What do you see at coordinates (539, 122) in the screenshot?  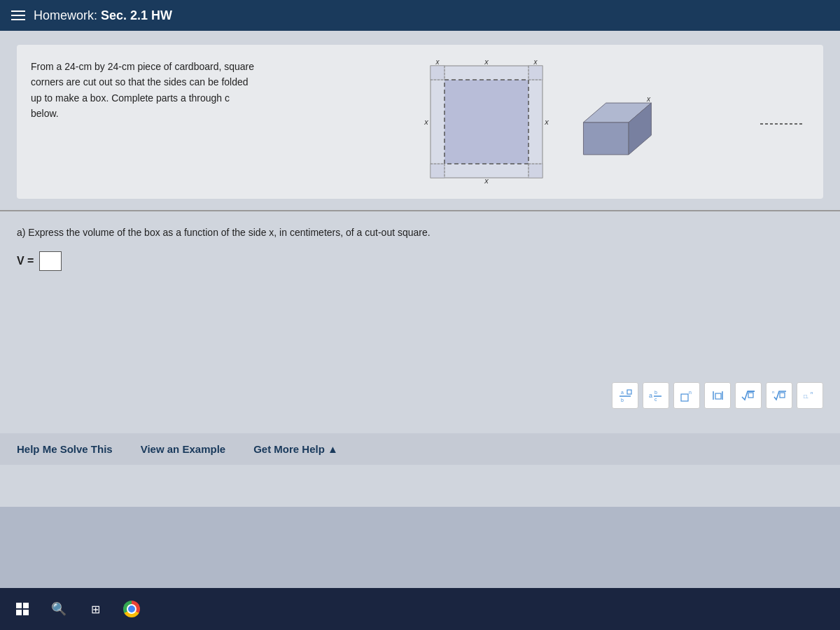 I see `diagram-area: x x x x x x` at bounding box center [539, 122].